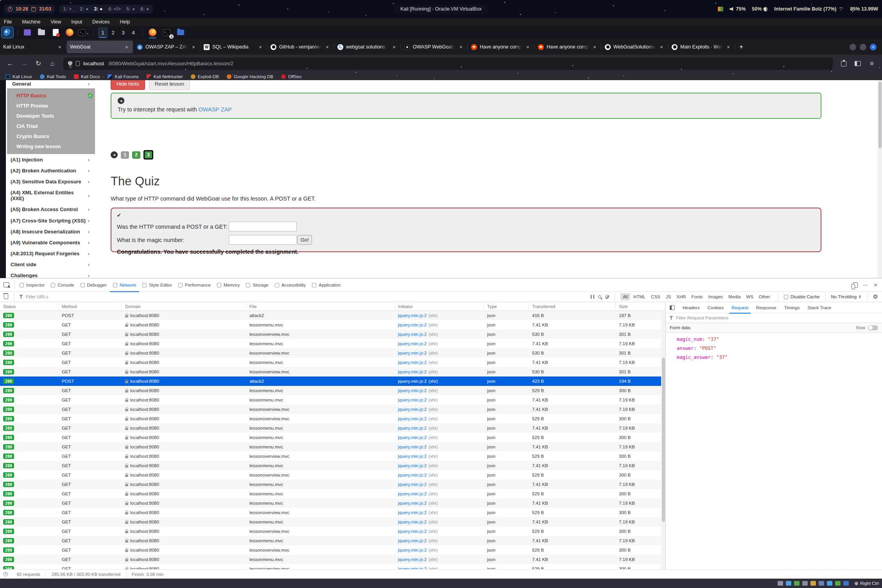 The width and height of the screenshot is (882, 588). I want to click on details-tab: Request, so click(740, 308).